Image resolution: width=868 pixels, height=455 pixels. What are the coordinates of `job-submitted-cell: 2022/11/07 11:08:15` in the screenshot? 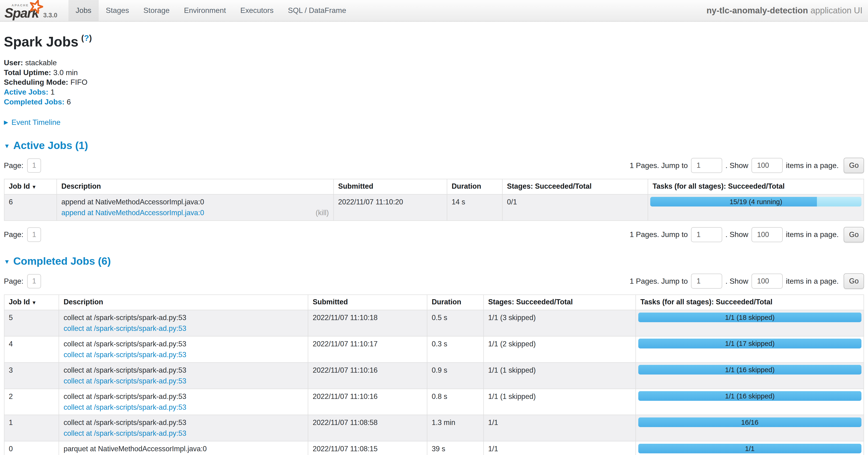 It's located at (367, 448).